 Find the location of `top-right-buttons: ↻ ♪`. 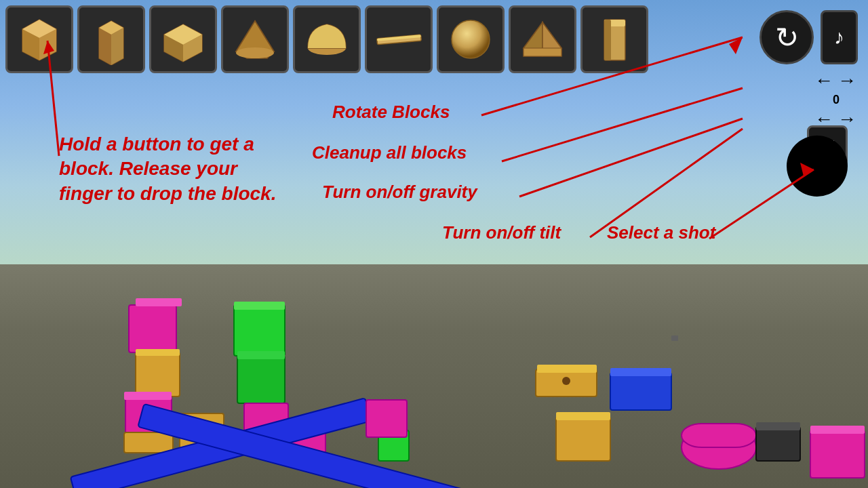

top-right-buttons: ↻ ♪ is located at coordinates (808, 37).